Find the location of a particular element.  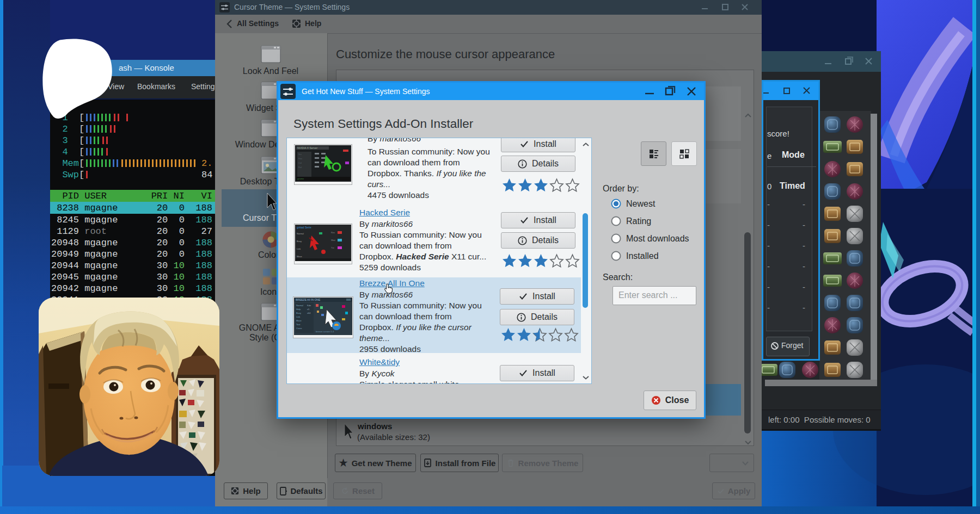

svg-text: Kde is located at coordinates (309, 306).